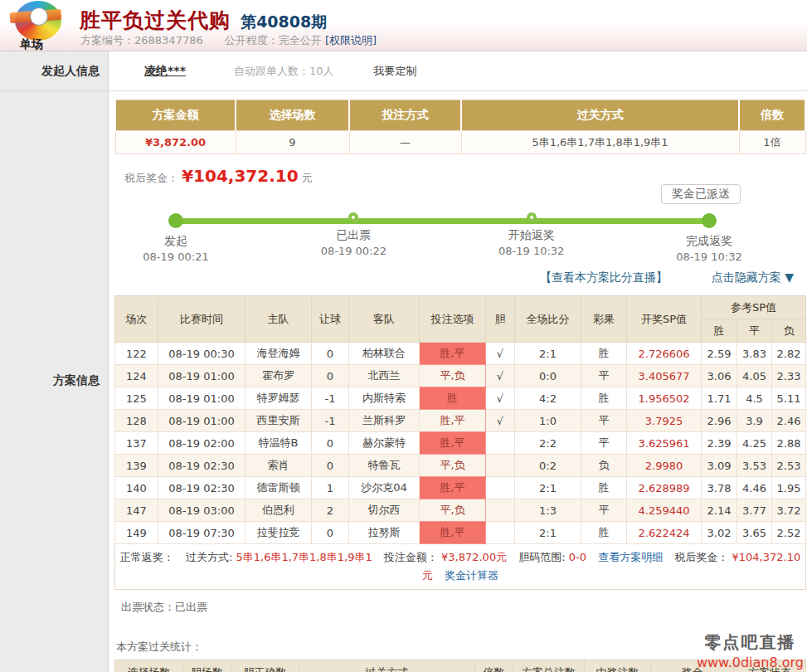  I want to click on sp-value: 3.7925, so click(664, 421).